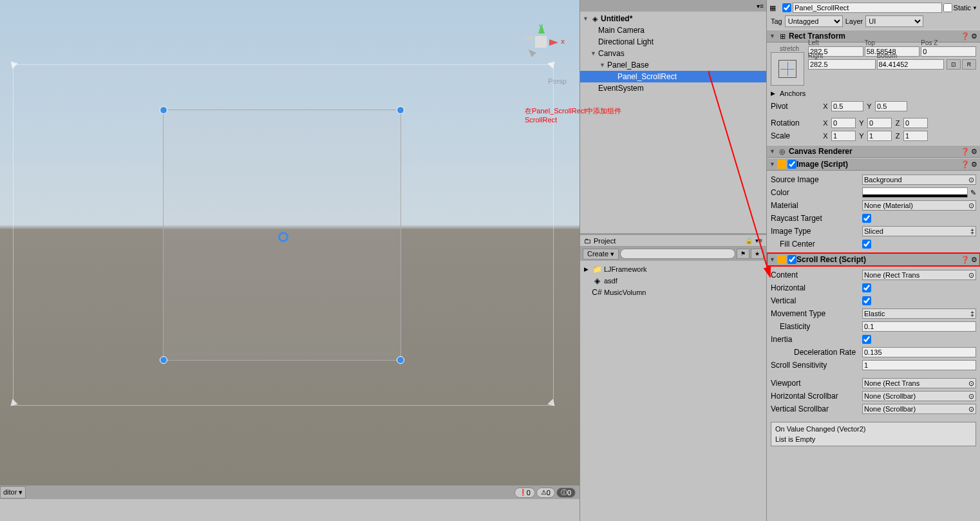 The width and height of the screenshot is (980, 521). Describe the element at coordinates (873, 260) in the screenshot. I see `scroll-rect-header: ▼ Scroll Rect (Script) ❓⚙` at that location.